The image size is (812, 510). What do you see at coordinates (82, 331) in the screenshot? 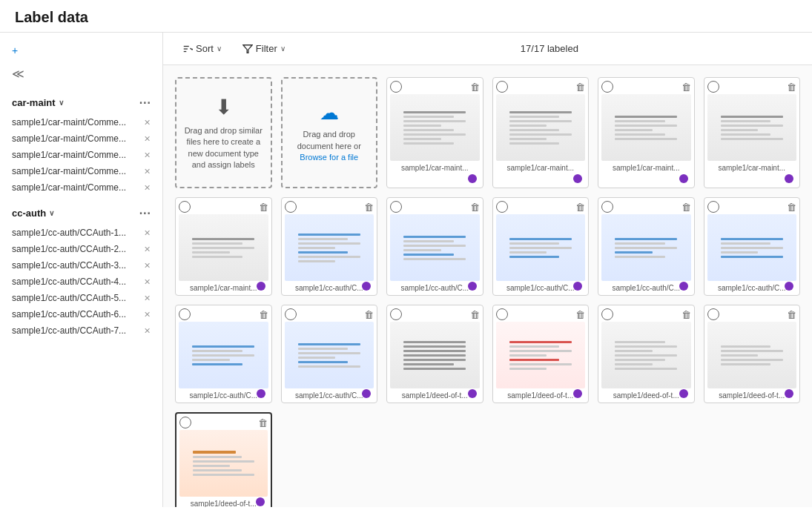
I see `list-item: sample1/cc-auth/CCAuth-7... ✕` at bounding box center [82, 331].